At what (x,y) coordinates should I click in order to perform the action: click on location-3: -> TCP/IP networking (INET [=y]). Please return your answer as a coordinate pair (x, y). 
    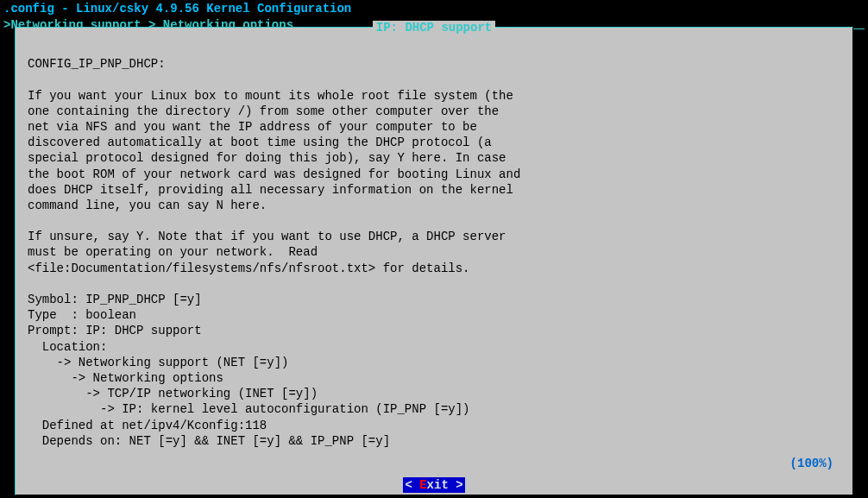
    Looking at the image, I should click on (173, 394).